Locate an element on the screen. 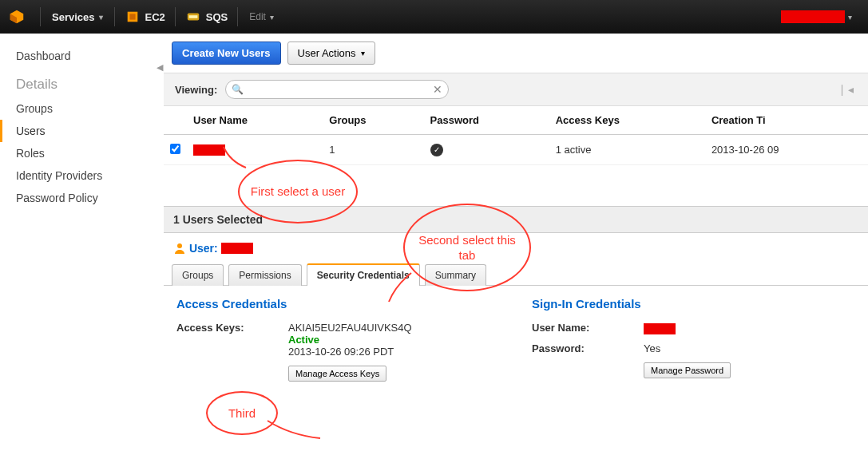  cell-creation: 2013-10-26 09 is located at coordinates (787, 150).